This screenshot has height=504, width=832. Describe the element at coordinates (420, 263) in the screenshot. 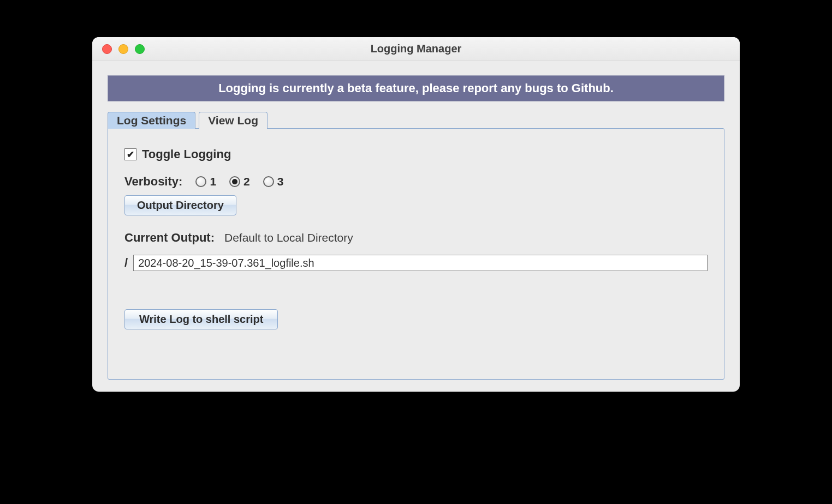

I see `logfile-path-input` at that location.